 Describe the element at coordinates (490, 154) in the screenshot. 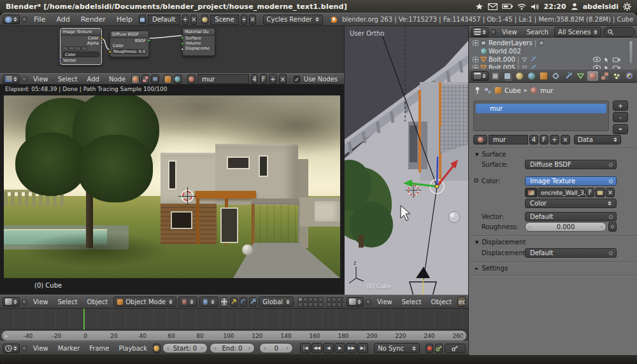

I see `surface-section-header: ▼ Surface` at that location.